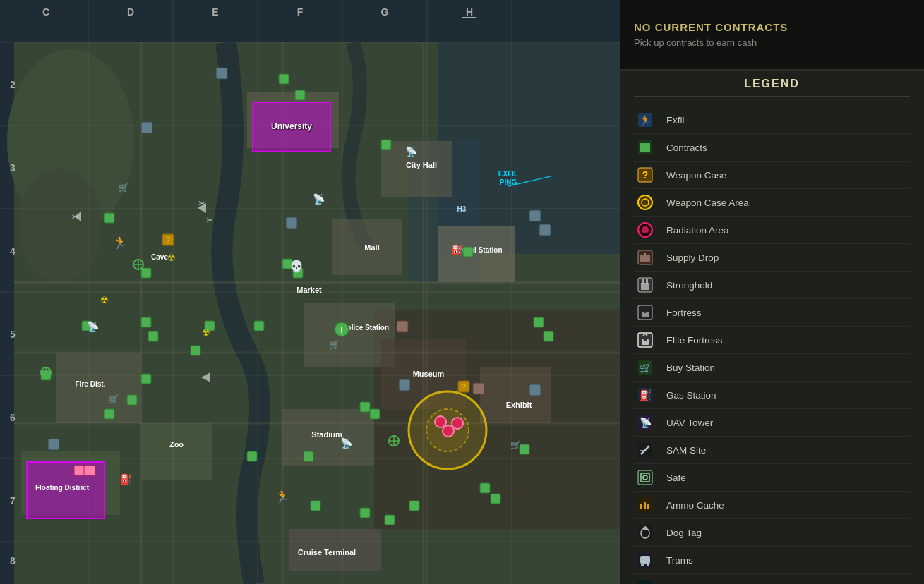  What do you see at coordinates (772, 505) in the screenshot?
I see `legend-item-ammo-cache: Ammo Cache` at bounding box center [772, 505].